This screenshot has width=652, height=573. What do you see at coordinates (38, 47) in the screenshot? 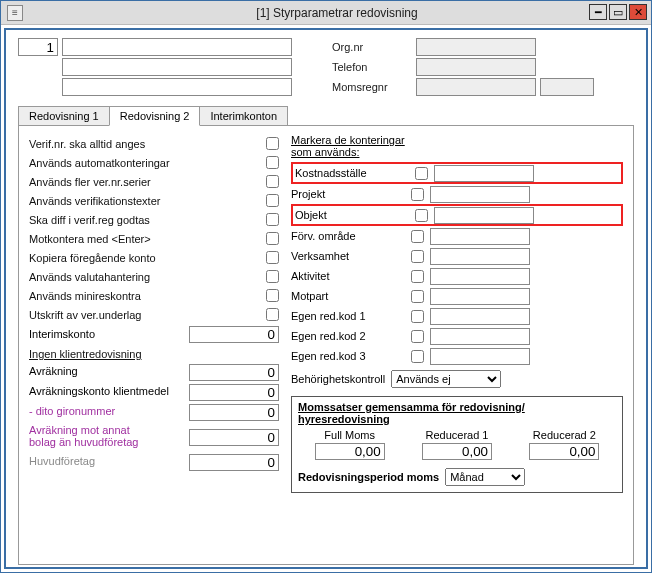
I see `company-number-field` at bounding box center [38, 47].